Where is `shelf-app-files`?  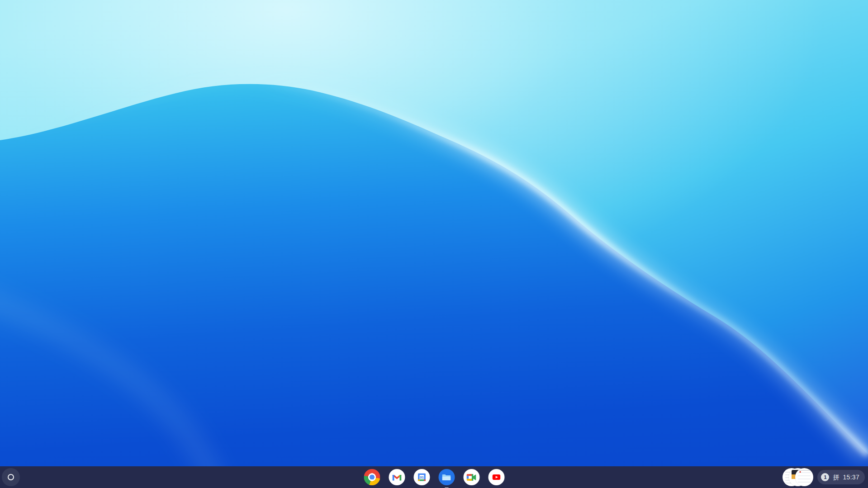 shelf-app-files is located at coordinates (446, 477).